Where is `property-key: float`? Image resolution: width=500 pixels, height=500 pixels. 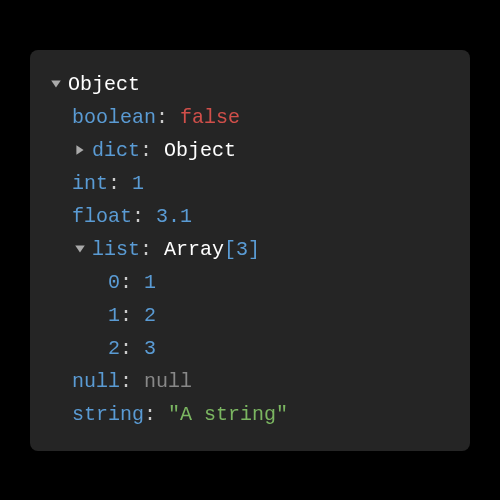 property-key: float is located at coordinates (102, 216).